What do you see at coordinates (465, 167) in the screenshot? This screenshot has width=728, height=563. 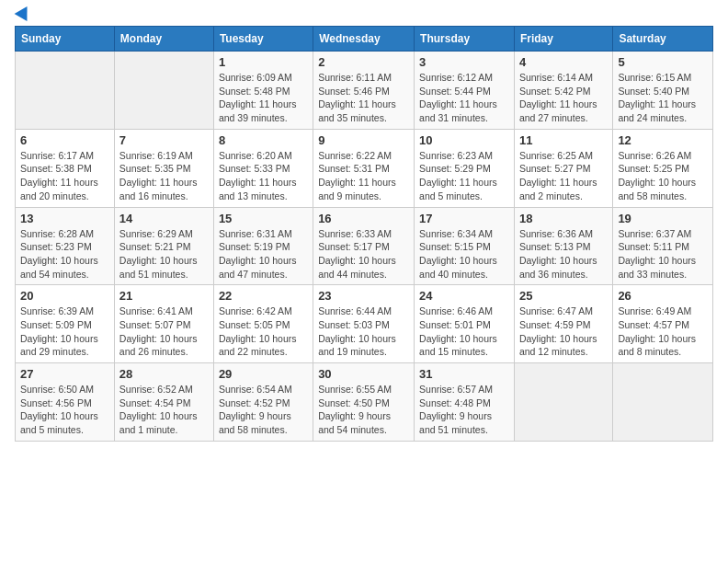 I see `day-cell: 10Sunrise: 6:23 AMSunset: 5:29 PMDayligh…` at bounding box center [465, 167].